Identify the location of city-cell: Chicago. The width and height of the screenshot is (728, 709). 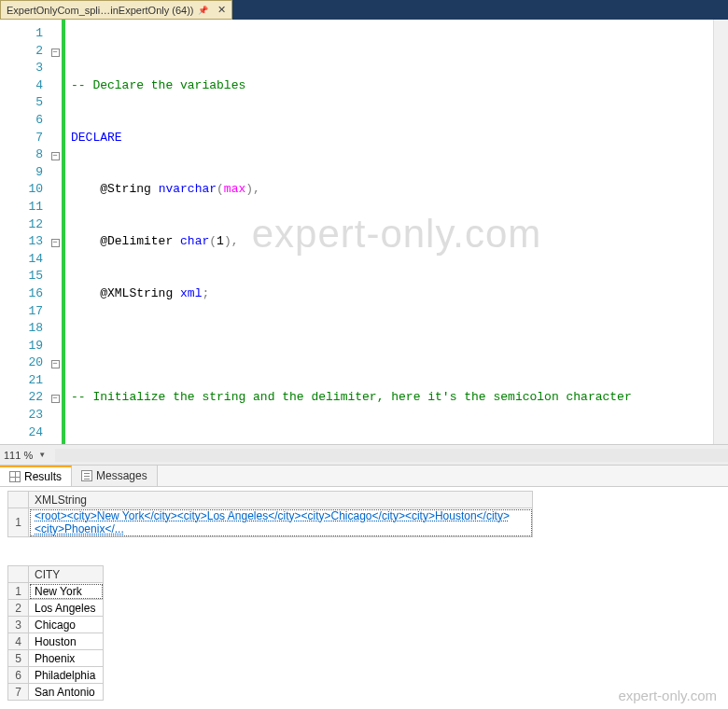
(66, 625).